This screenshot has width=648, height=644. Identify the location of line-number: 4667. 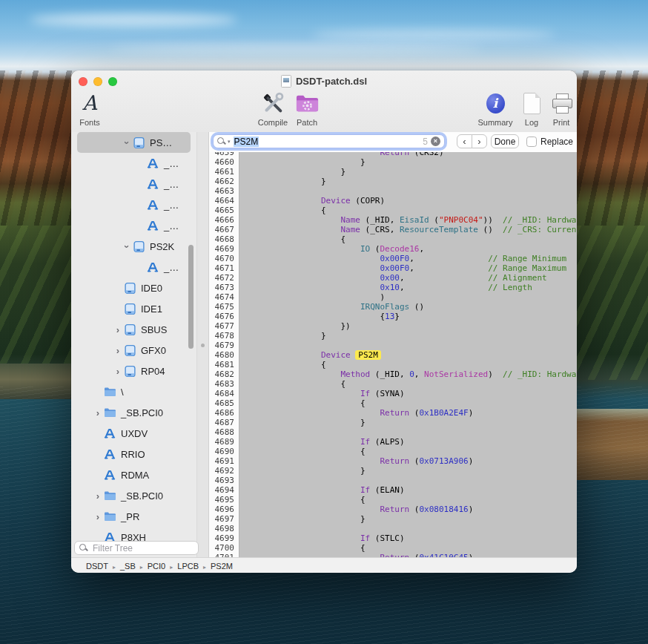
(224, 230).